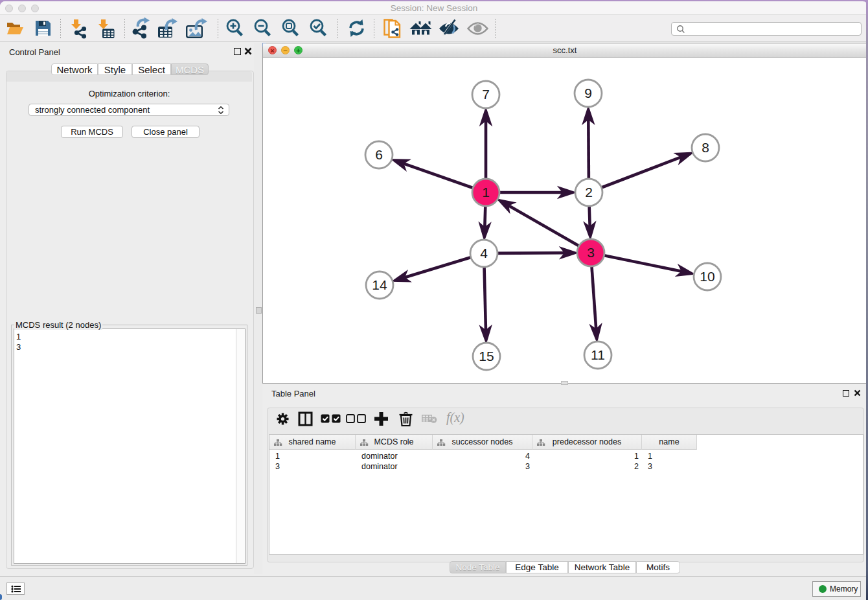 The image size is (868, 600). What do you see at coordinates (591, 253) in the screenshot?
I see `svg-text: 3` at bounding box center [591, 253].